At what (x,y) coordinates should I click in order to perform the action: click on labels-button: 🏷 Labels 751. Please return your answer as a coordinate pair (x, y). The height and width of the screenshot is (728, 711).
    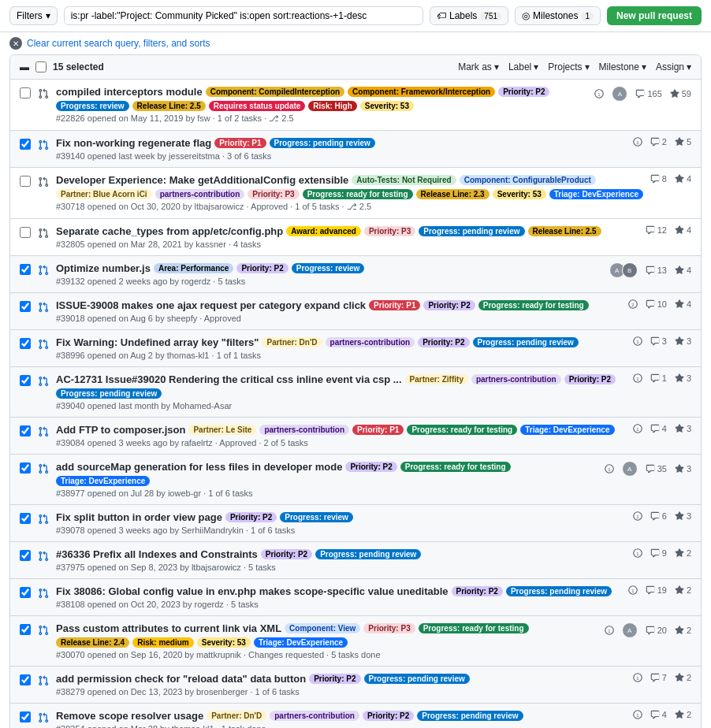
    Looking at the image, I should click on (469, 16).